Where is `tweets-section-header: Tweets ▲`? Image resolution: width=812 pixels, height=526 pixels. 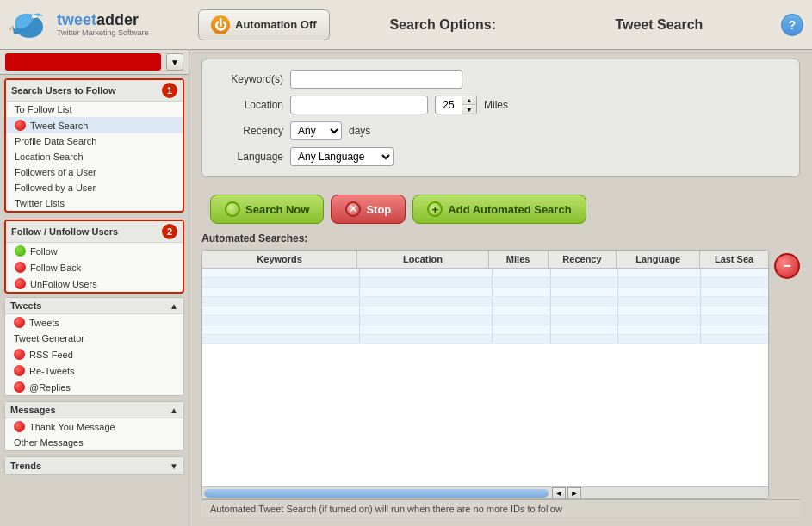 tweets-section-header: Tweets ▲ is located at coordinates (95, 306).